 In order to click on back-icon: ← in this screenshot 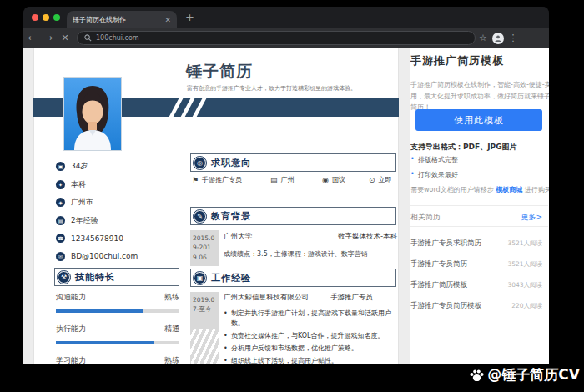, I will do `click(32, 38)`.